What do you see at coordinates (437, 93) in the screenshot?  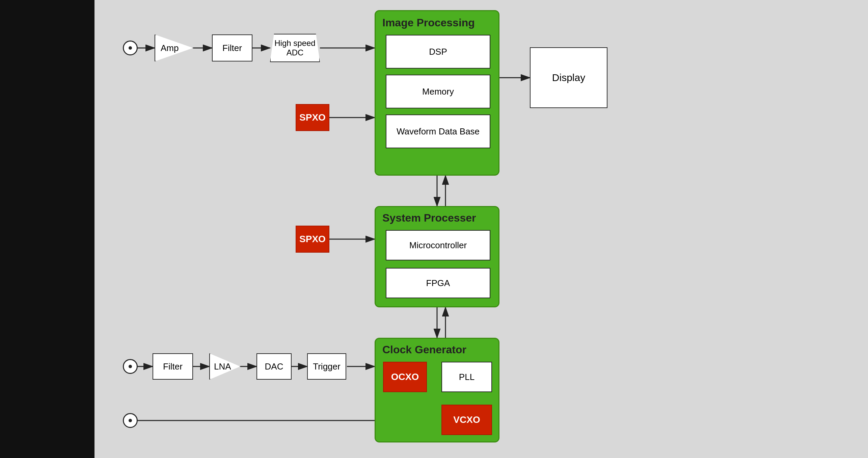 I see `image-processing-container: Image Processing DSP Memory Waveform Dat…` at bounding box center [437, 93].